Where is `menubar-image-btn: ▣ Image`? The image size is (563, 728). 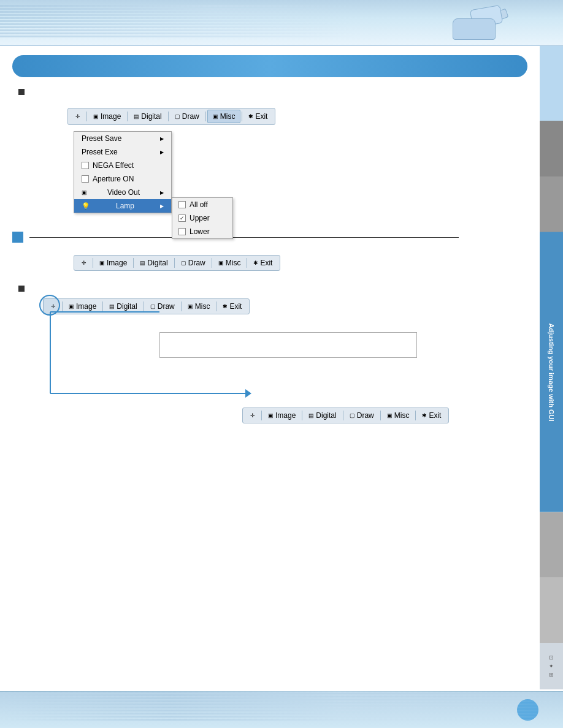
menubar-image-btn: ▣ Image is located at coordinates (107, 116).